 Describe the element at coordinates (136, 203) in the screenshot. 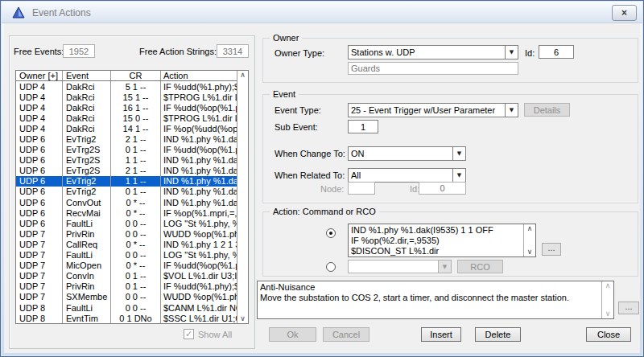

I see `table-cell: 0 * --` at that location.